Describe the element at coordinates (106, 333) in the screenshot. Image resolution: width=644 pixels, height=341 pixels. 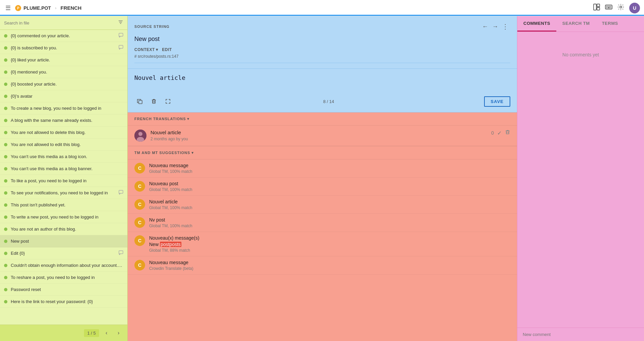
I see `pagination-prev-button: ‹` at that location.